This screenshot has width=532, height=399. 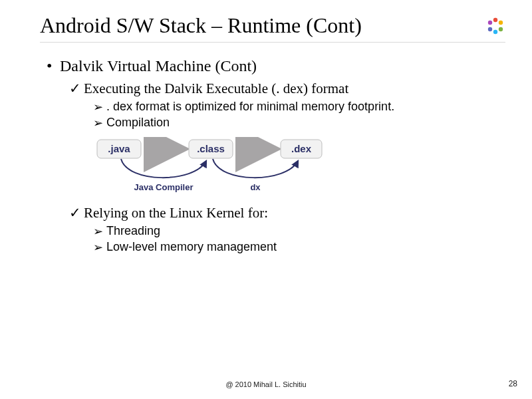 I want to click on diagram-label-dx: dx, so click(x=255, y=188).